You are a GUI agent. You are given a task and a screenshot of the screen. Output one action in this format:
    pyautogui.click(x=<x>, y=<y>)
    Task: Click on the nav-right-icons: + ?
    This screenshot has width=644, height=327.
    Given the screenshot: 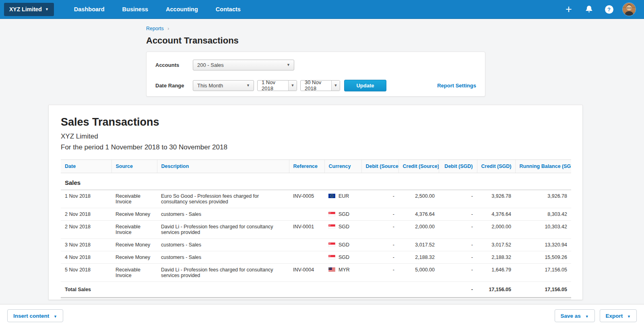 What is the action you would take?
    pyautogui.click(x=596, y=9)
    